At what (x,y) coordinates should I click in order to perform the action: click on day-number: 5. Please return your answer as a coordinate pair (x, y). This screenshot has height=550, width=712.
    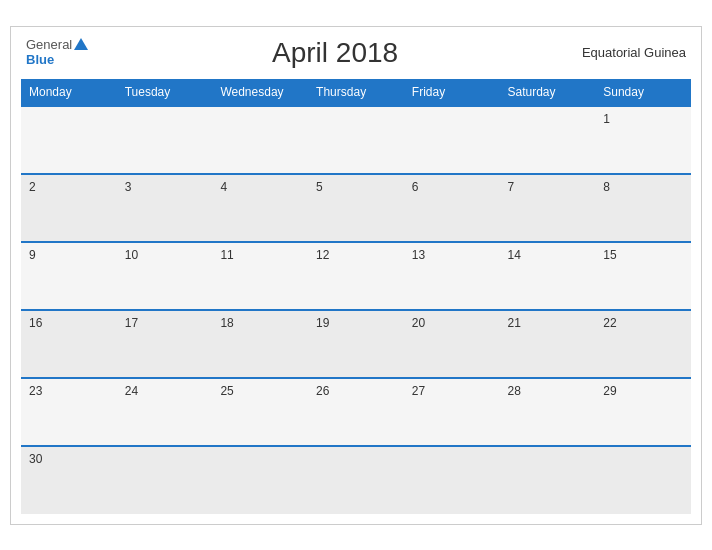
    Looking at the image, I should click on (320, 187).